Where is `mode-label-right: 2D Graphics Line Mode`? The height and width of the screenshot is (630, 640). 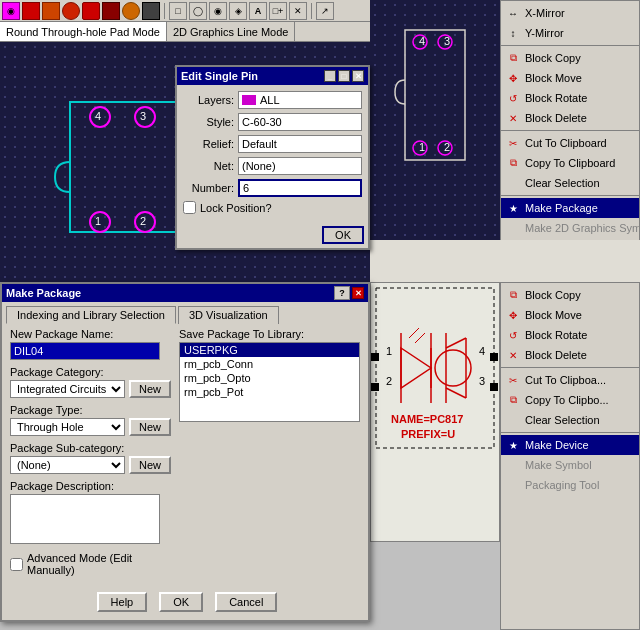 mode-label-right: 2D Graphics Line Mode is located at coordinates (232, 32).